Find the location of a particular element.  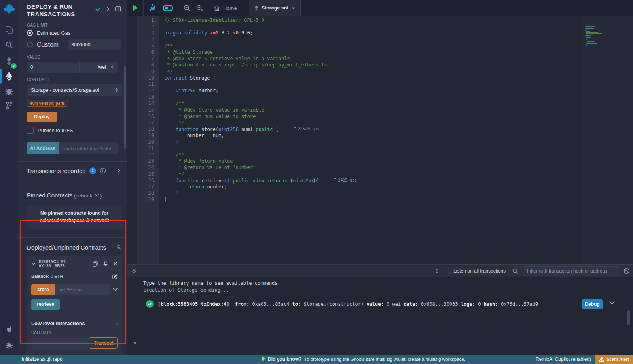

publish-ipfs-checkbox is located at coordinates (30, 131).